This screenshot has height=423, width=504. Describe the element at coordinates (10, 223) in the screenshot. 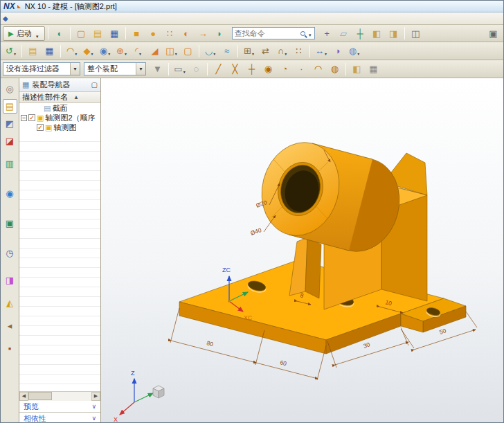

I see `hd3d-tool-tab: ▣` at that location.